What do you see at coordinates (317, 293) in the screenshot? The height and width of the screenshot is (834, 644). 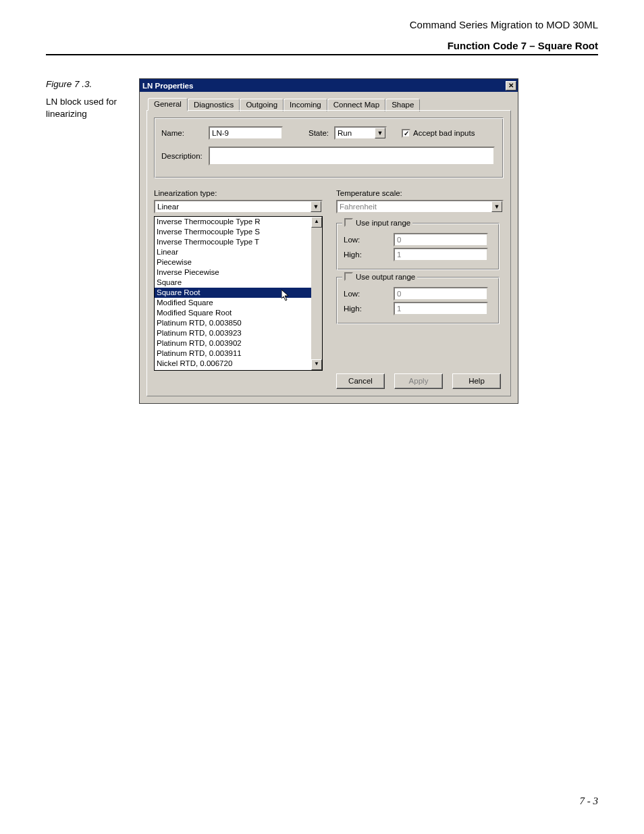 I see `scrollbar: ▲ ▼` at bounding box center [317, 293].